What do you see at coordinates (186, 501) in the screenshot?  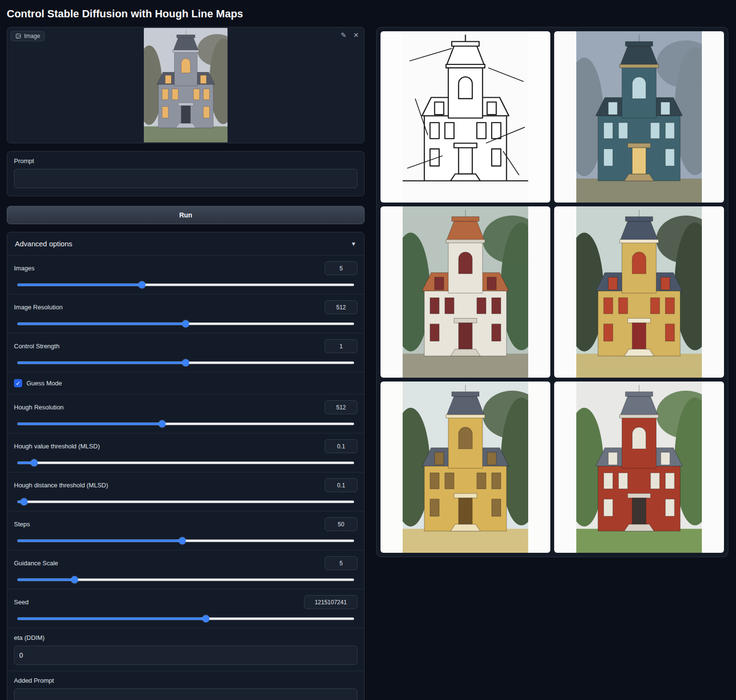 I see `slider-hough-distance-threshold-mlsd` at bounding box center [186, 501].